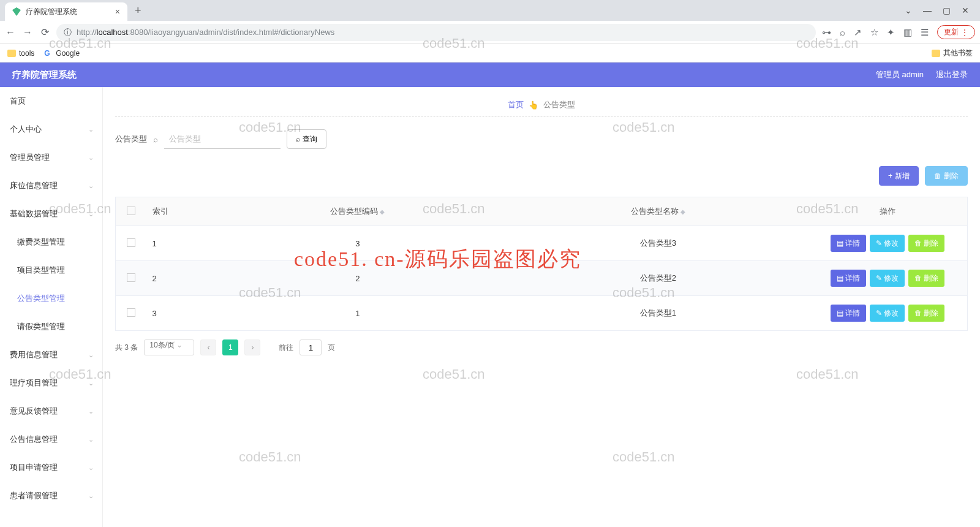  What do you see at coordinates (952, 53) in the screenshot?
I see `bookmark-other: 其他书签` at bounding box center [952, 53].